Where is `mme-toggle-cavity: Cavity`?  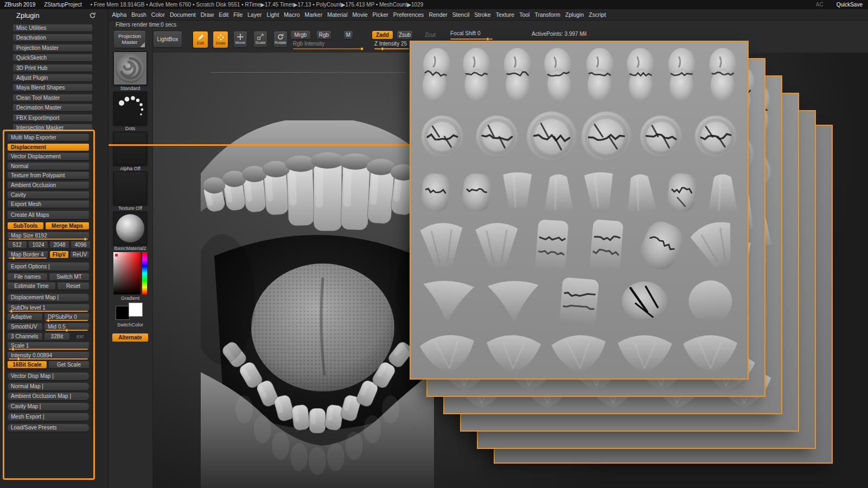
mme-toggle-cavity: Cavity is located at coordinates (48, 195).